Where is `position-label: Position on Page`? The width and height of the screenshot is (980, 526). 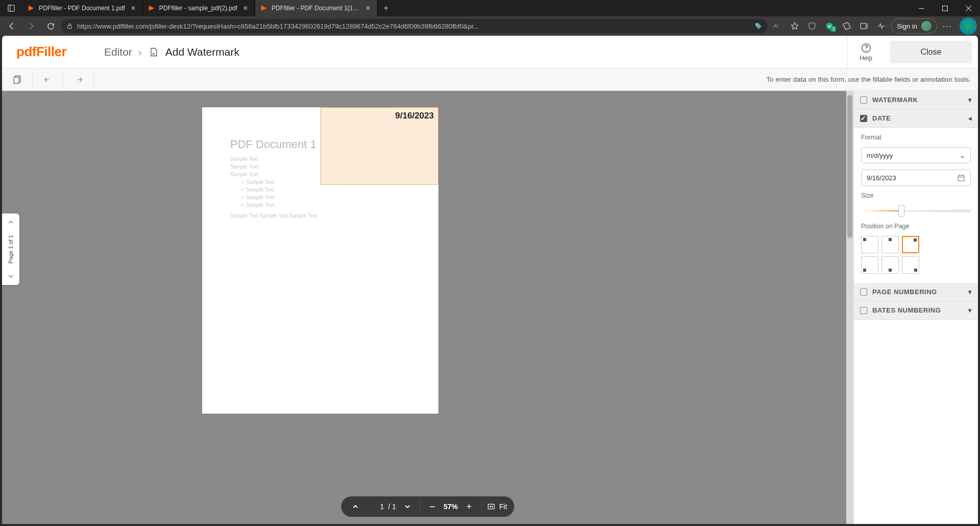 position-label: Position on Page is located at coordinates (916, 226).